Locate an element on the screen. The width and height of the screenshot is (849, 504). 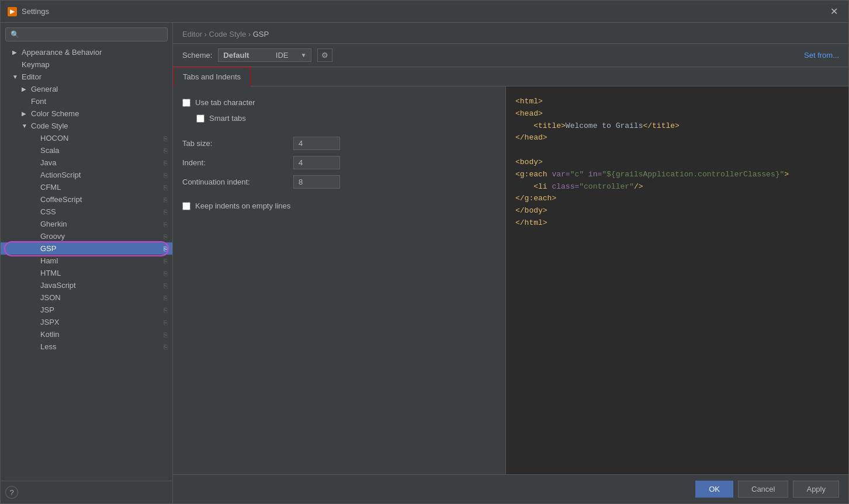
indent-input is located at coordinates (317, 162).